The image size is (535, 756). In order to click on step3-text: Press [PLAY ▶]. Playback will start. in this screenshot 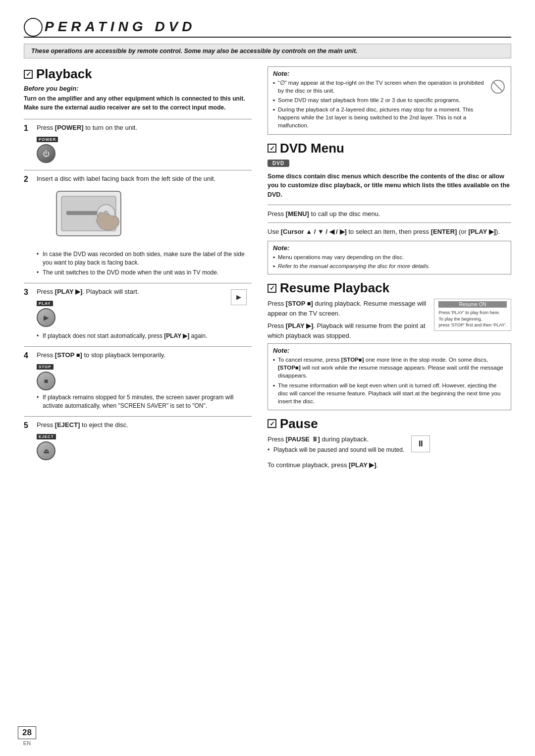, I will do `click(88, 292)`.